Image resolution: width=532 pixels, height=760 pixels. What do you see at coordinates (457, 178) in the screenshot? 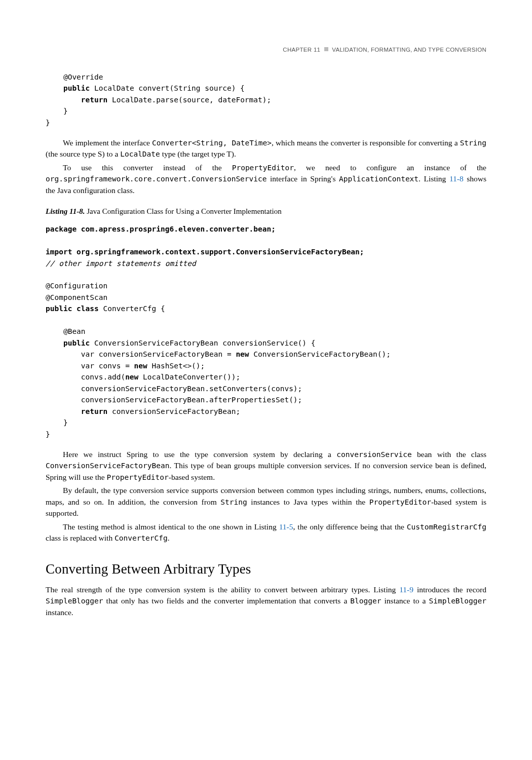
I see `listing-xref: 11-8` at bounding box center [457, 178].